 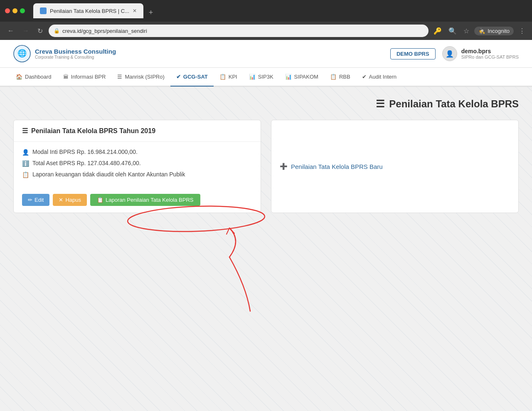 What do you see at coordinates (11, 31) in the screenshot?
I see `back-button: ←` at bounding box center [11, 31].